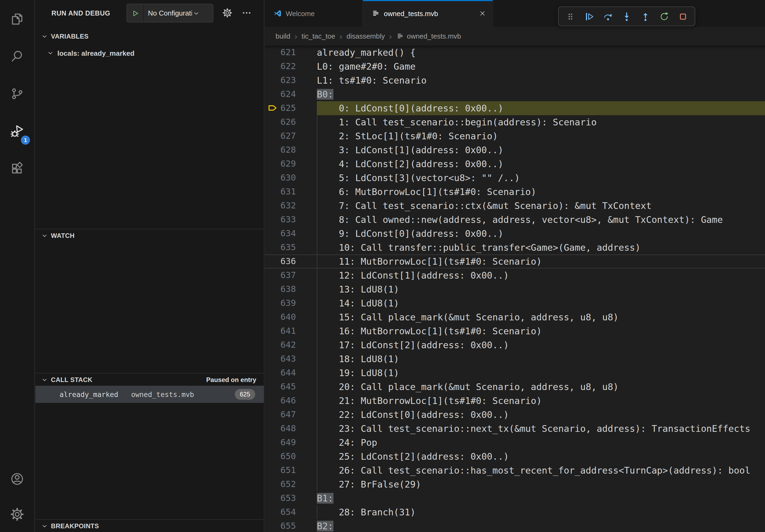  What do you see at coordinates (281, 53) in the screenshot?
I see `line-number: 621` at bounding box center [281, 53].